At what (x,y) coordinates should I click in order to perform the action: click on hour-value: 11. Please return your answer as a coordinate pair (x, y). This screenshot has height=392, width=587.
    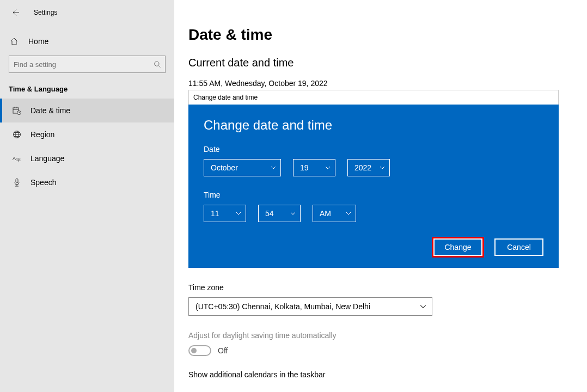
    Looking at the image, I should click on (215, 213).